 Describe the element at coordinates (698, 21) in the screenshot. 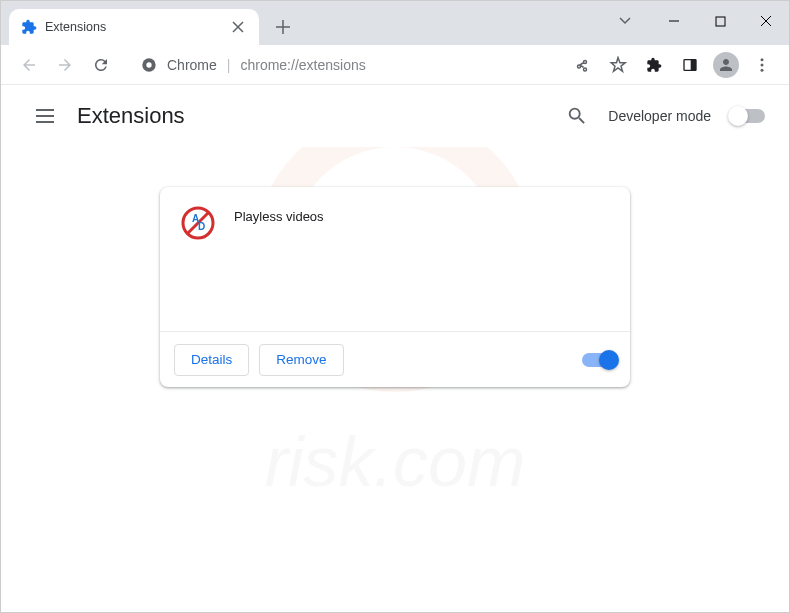

I see `window-controls` at that location.